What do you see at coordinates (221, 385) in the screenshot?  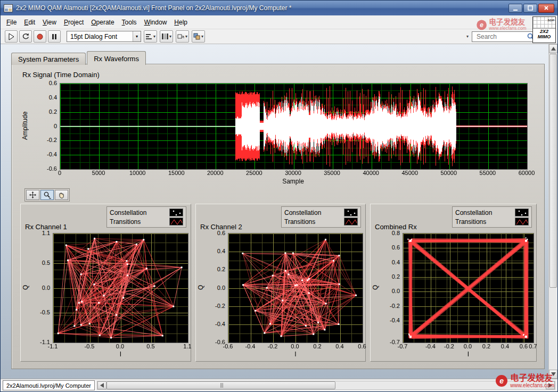 I see `horizontal-scroll-thumb` at bounding box center [221, 385].